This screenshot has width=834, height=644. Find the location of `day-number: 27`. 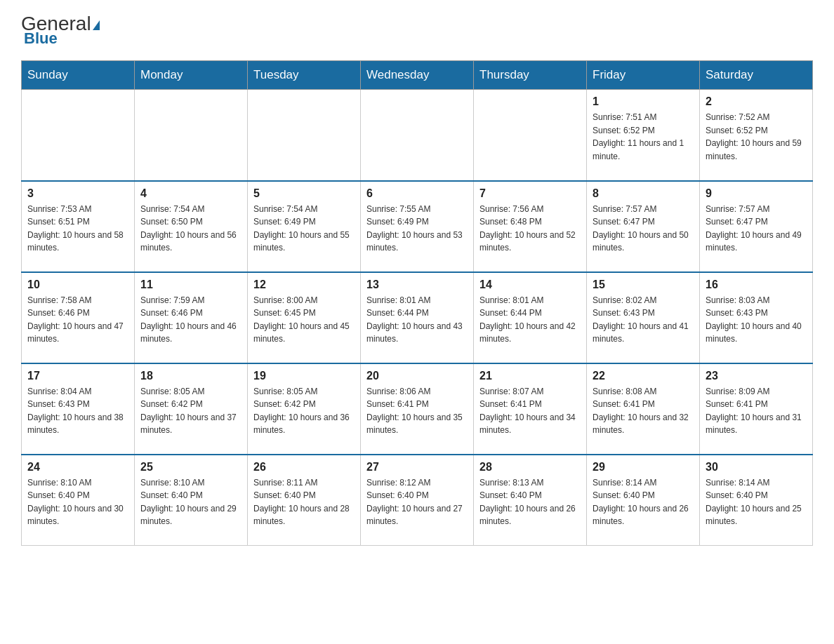

day-number: 27 is located at coordinates (417, 467).